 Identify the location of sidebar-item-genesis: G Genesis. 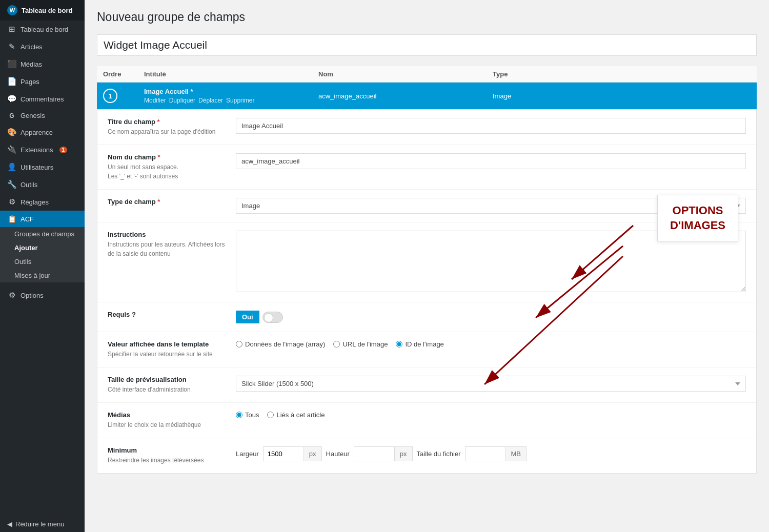
(42, 116).